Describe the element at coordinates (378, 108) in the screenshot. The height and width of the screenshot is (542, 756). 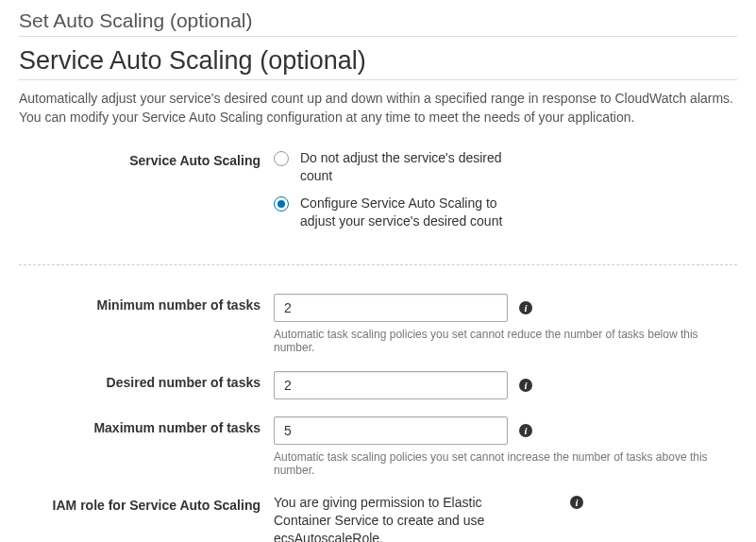
I see `section-description: Automatically adjust your service's desi…` at that location.